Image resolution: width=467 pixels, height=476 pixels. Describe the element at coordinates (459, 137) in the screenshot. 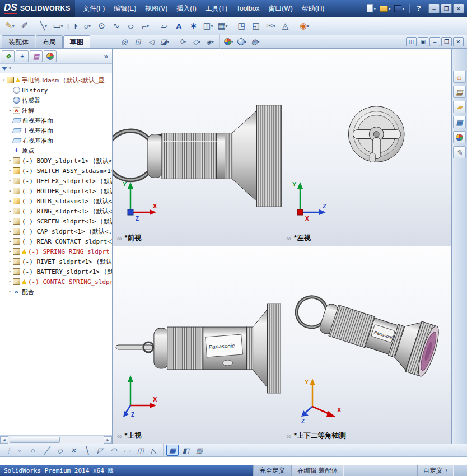

I see `appearances-button` at that location.